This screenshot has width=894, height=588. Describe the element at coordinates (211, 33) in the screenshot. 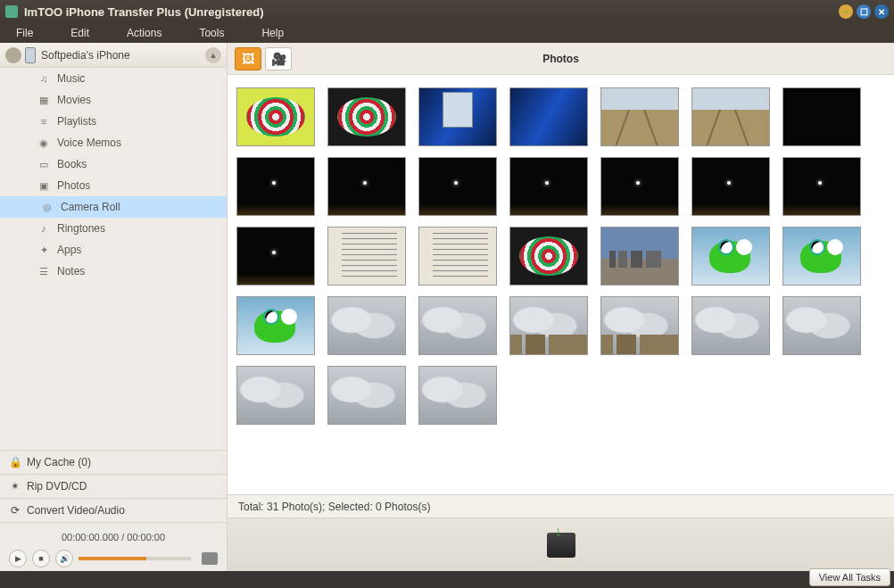

I see `menu-tools: Tools` at that location.